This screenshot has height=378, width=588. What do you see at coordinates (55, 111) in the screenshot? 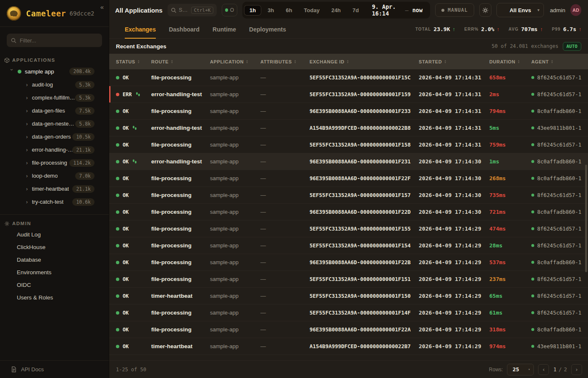
I see `sidebar-route-item: › data-gen-files 7.5k` at bounding box center [55, 111].